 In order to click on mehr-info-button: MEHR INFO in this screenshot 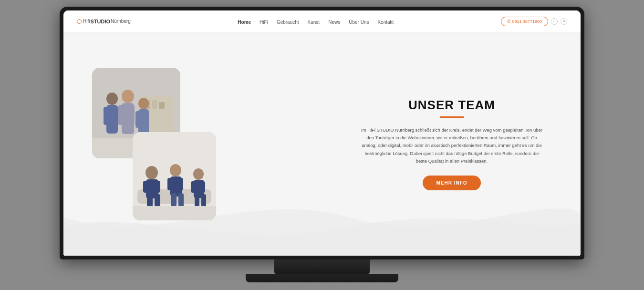, I will do `click(451, 183)`.